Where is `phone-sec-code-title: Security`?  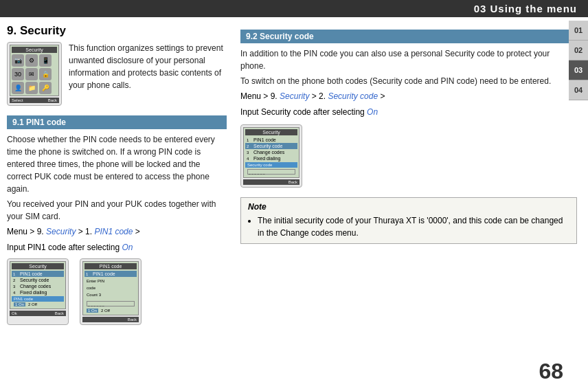 phone-sec-code-title: Security is located at coordinates (271, 132).